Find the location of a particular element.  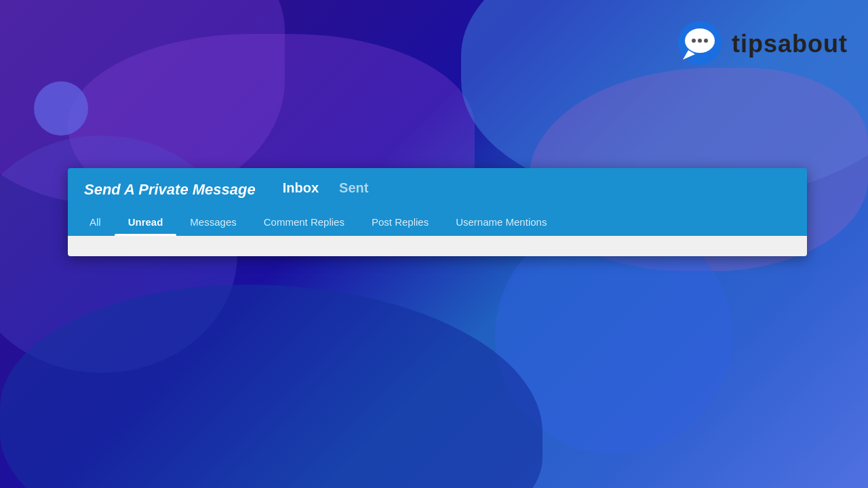

panel-title: Send A Private Message is located at coordinates (170, 190).